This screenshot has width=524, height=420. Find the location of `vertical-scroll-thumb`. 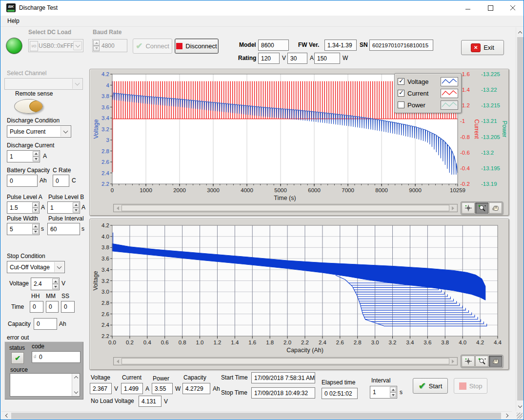

vertical-scroll-thumb is located at coordinates (520, 219).